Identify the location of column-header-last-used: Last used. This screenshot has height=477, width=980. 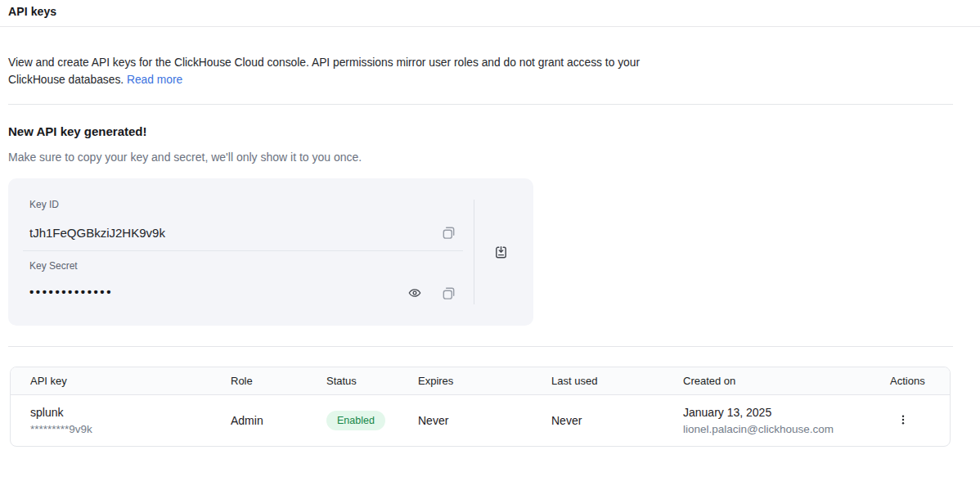
(617, 381).